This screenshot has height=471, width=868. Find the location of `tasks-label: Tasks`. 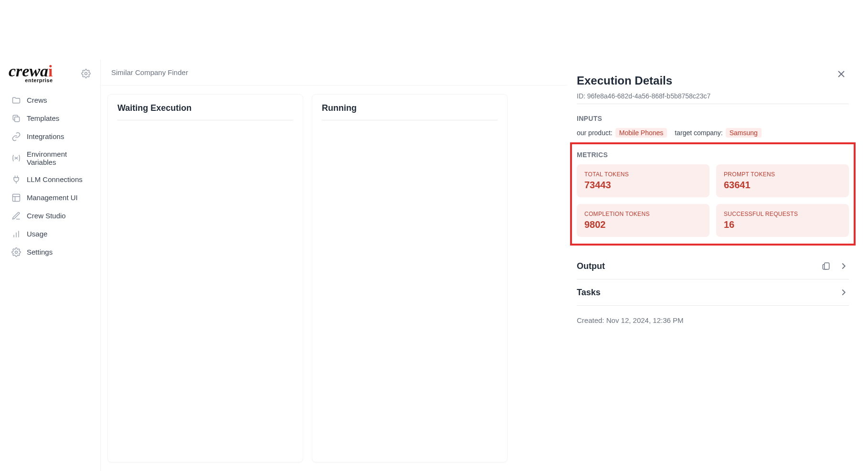

tasks-label: Tasks is located at coordinates (589, 292).